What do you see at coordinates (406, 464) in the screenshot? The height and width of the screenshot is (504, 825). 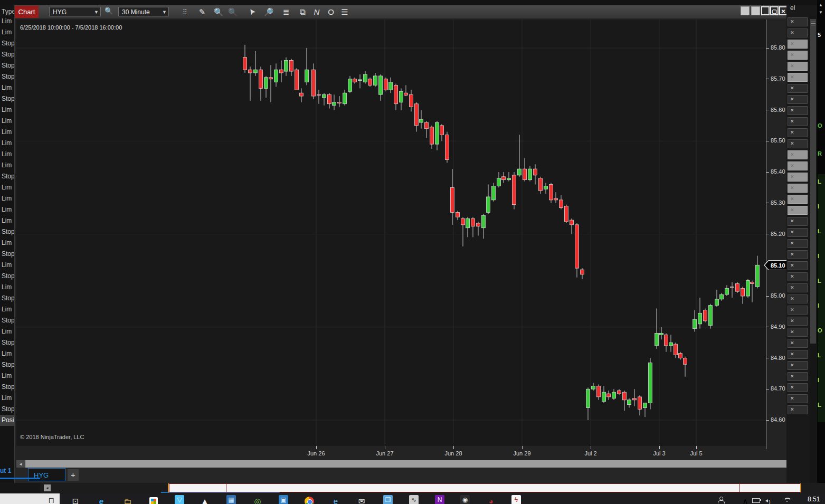 I see `scrollbar-thumb` at bounding box center [406, 464].